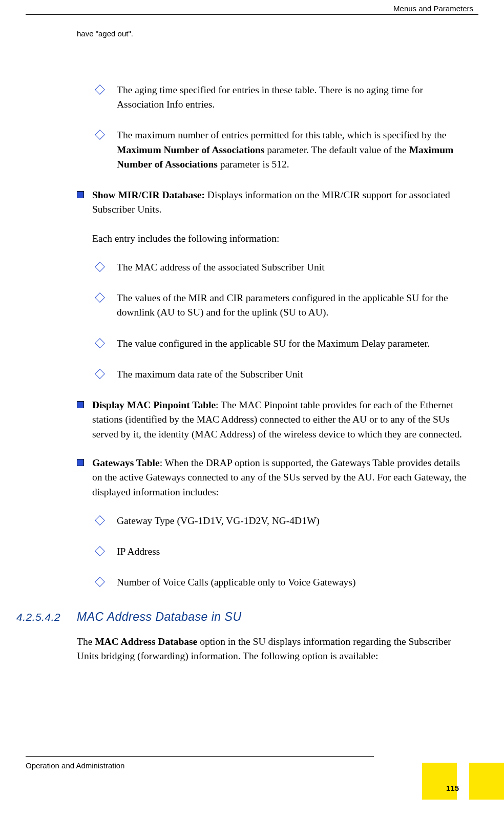 The image size is (504, 817). I want to click on section-title: MAC Address Database in SU, so click(159, 617).